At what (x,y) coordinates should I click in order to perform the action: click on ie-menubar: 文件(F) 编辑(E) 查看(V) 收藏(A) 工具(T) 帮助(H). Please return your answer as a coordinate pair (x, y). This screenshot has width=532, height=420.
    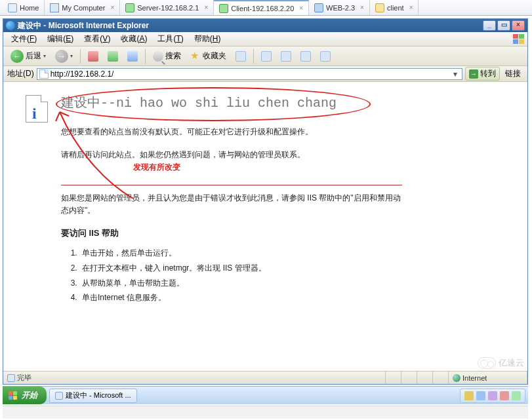
    Looking at the image, I should click on (265, 39).